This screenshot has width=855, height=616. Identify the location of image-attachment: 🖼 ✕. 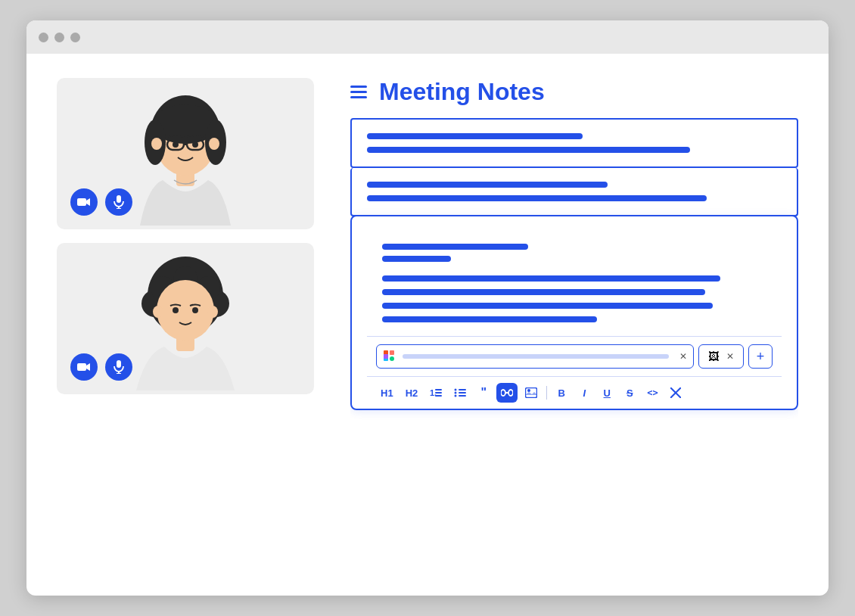
(721, 356).